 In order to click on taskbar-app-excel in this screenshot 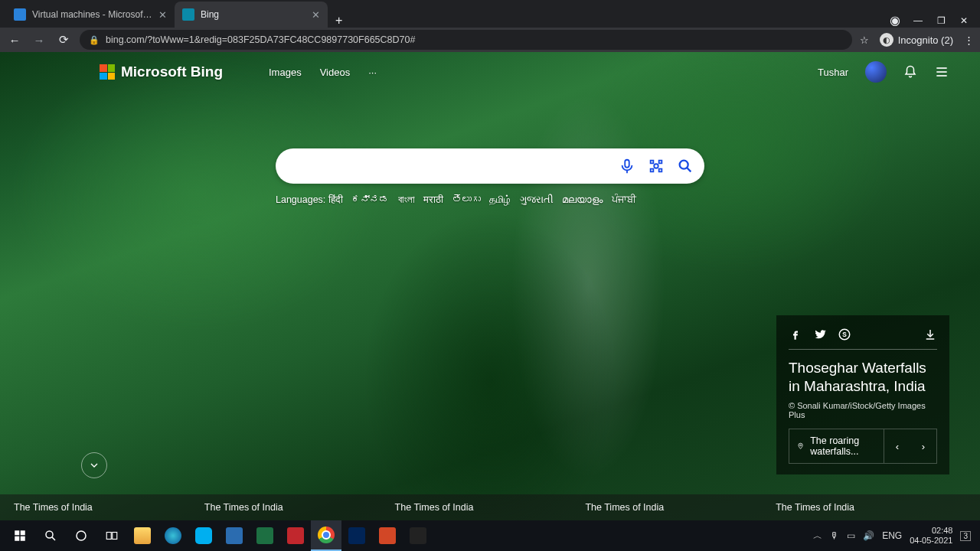, I will do `click(265, 536)`.